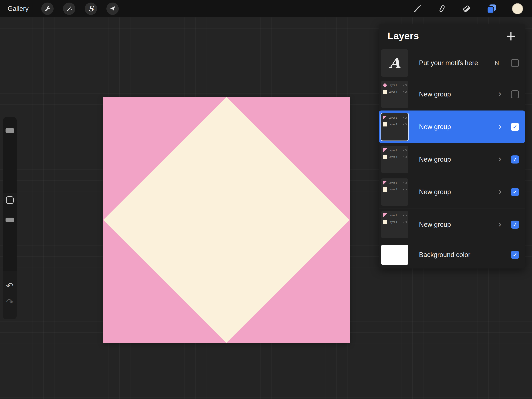  Describe the element at coordinates (492, 9) in the screenshot. I see `layers-icon` at that location.